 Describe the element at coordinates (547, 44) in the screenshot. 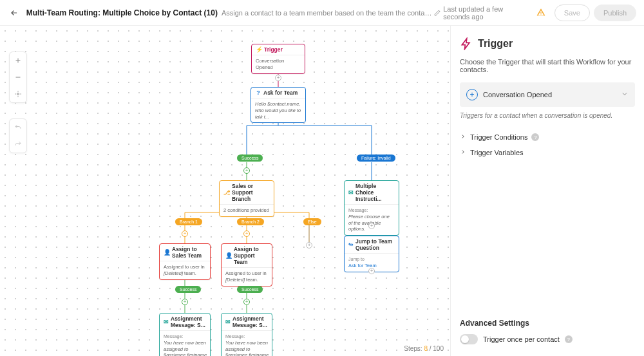

I see `panel-header: Trigger` at that location.